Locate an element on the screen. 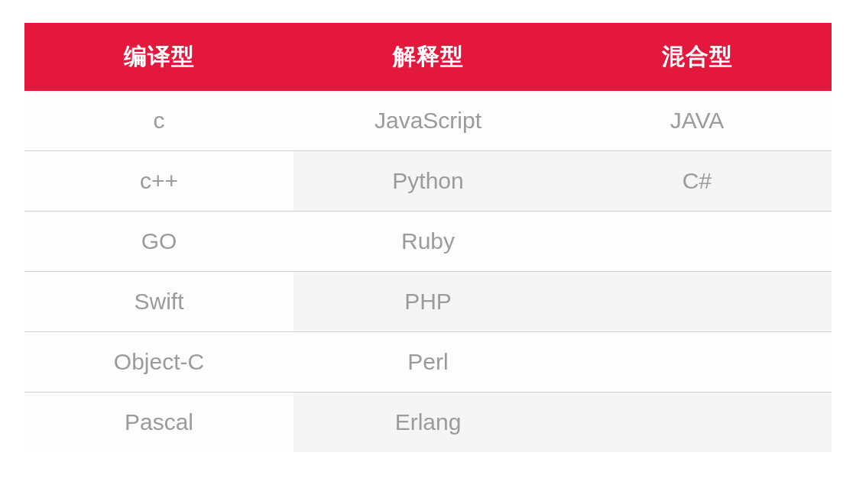 This screenshot has height=504, width=856. table-row: c JavaScript JAVA is located at coordinates (428, 121).